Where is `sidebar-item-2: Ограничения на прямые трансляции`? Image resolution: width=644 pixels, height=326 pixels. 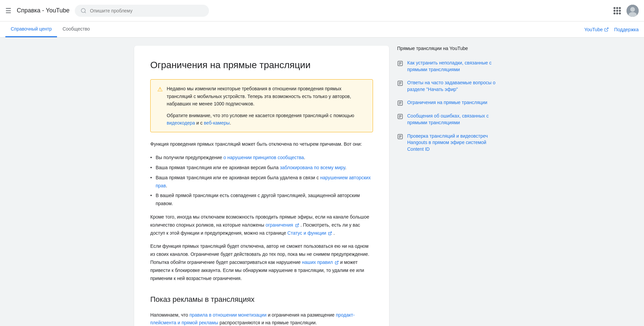
sidebar-item-2: Ограничения на прямые трансляции is located at coordinates (447, 103).